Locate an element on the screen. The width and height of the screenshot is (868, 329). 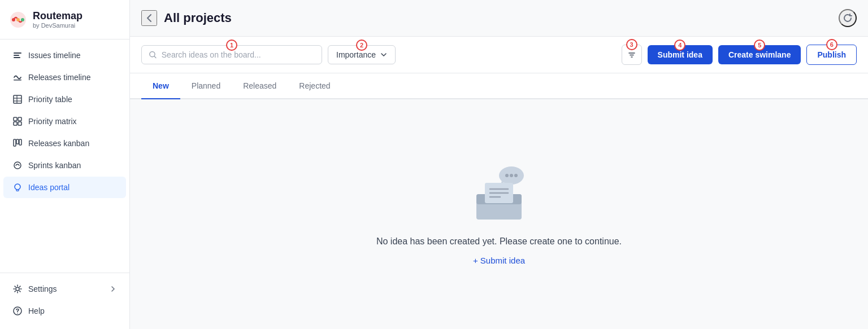
step-badge-6: 6 is located at coordinates (832, 45).